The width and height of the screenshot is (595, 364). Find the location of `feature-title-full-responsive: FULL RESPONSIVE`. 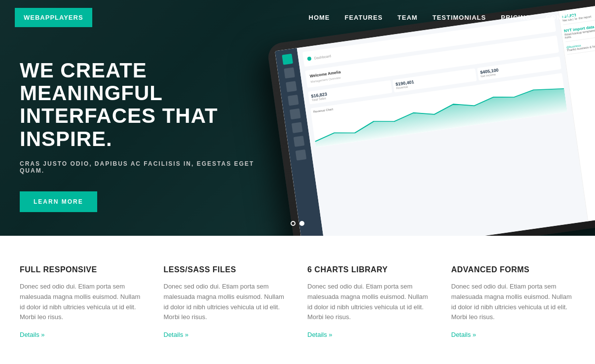

feature-title-full-responsive: FULL RESPONSIVE is located at coordinates (82, 270).